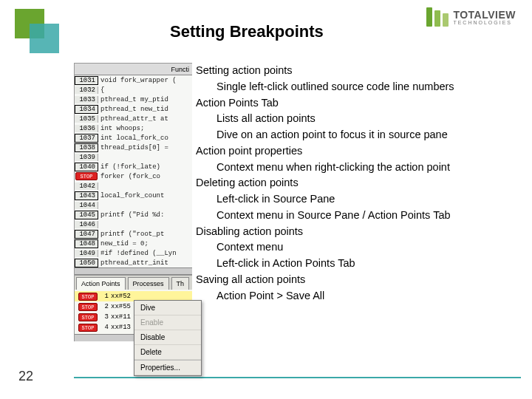 This screenshot has width=532, height=399. What do you see at coordinates (86, 81) in the screenshot?
I see `line-number: 1031` at bounding box center [86, 81].